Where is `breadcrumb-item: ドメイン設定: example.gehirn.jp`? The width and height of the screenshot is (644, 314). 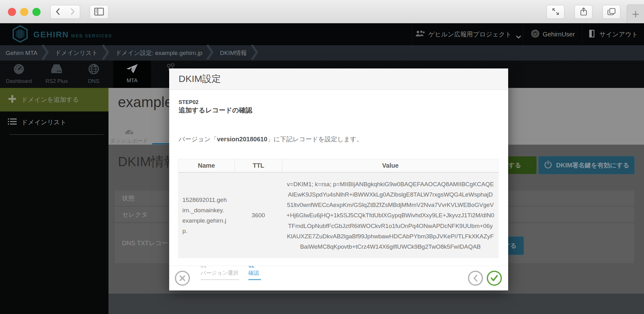
breadcrumb-item: ドメイン設定: example.gehirn.jp is located at coordinates (158, 53).